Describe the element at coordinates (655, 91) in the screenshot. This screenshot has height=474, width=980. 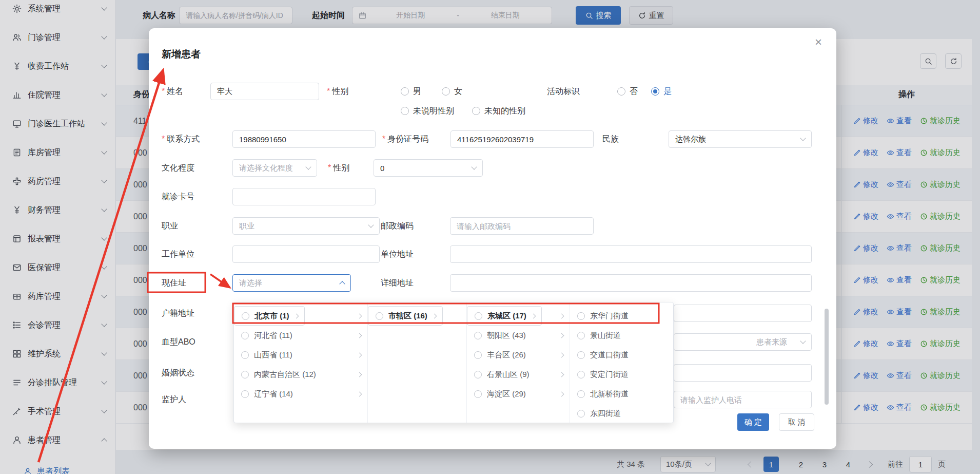
I see `radio-checked-icon` at that location.